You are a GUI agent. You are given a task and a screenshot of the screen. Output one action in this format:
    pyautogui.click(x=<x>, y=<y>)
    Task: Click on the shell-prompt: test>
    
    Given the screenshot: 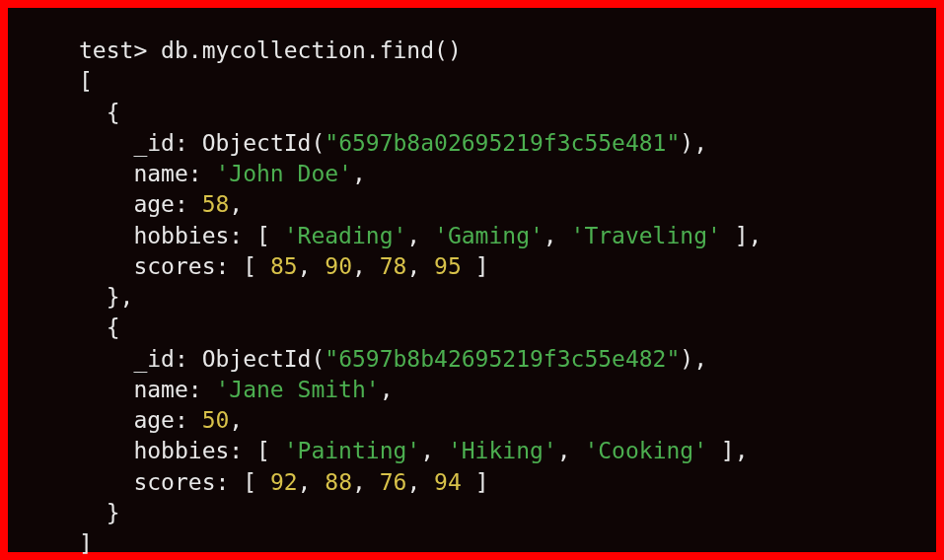 What is the action you would take?
    pyautogui.click(x=112, y=50)
    